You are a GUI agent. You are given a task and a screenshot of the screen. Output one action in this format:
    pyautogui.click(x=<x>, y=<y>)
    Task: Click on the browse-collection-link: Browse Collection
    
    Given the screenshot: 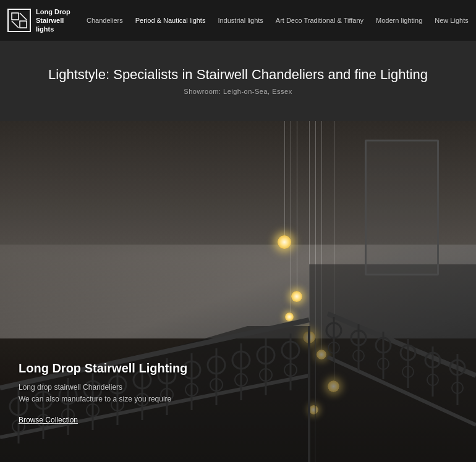 What is the action you would take?
    pyautogui.click(x=48, y=420)
    